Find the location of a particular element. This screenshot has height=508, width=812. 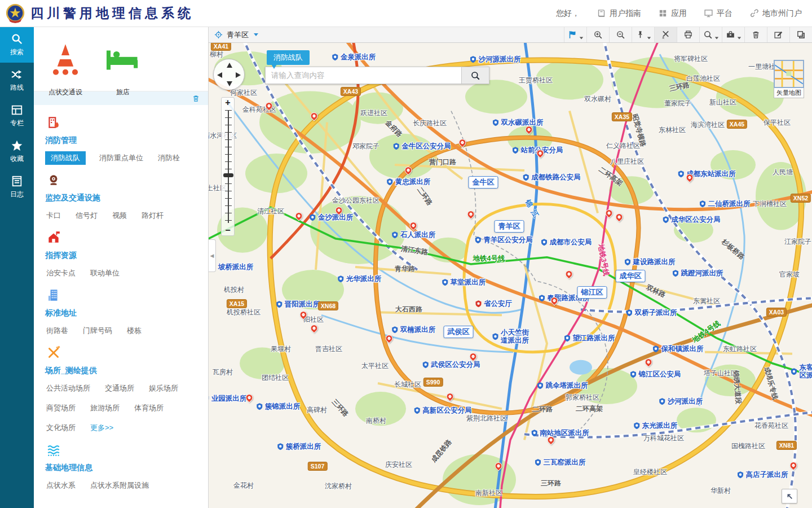

map-label-police: 望江路派出所 is located at coordinates (590, 339).